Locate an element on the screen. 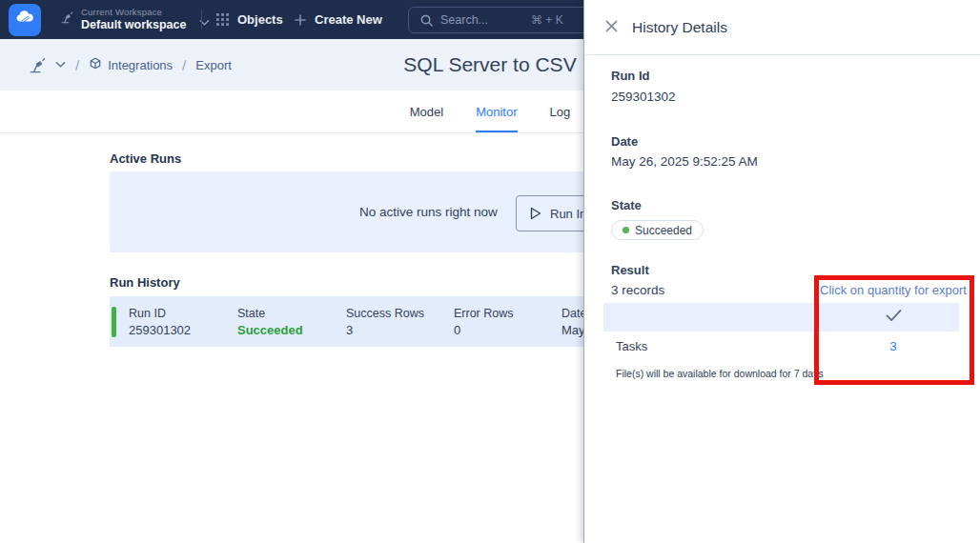 This screenshot has height=543, width=980. active-runs-heading: Active Runs is located at coordinates (145, 158).